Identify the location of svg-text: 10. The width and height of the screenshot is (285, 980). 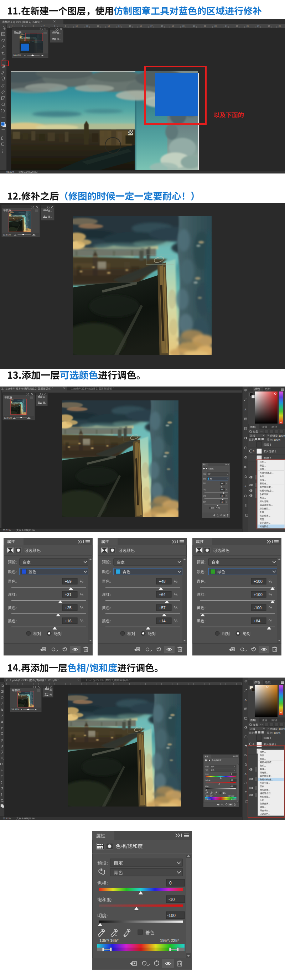
(76, 26).